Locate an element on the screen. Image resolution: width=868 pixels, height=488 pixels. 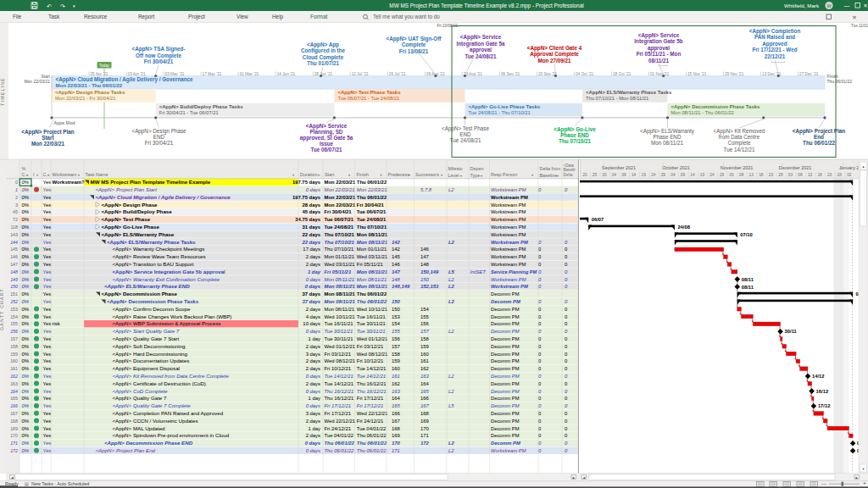
svg-text: Wed 01/12/21 is located at coordinates (341, 347).